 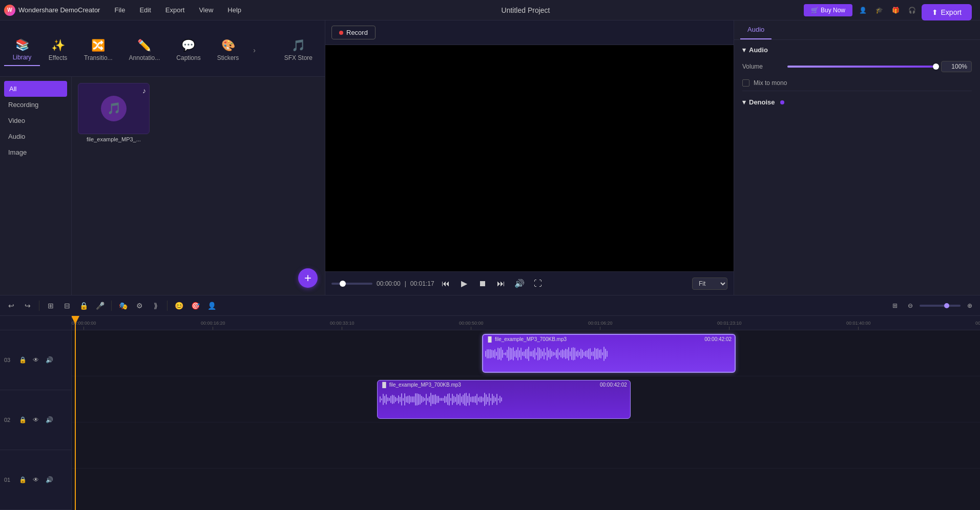 What do you see at coordinates (352, 284) in the screenshot?
I see `progress-bar` at bounding box center [352, 284].